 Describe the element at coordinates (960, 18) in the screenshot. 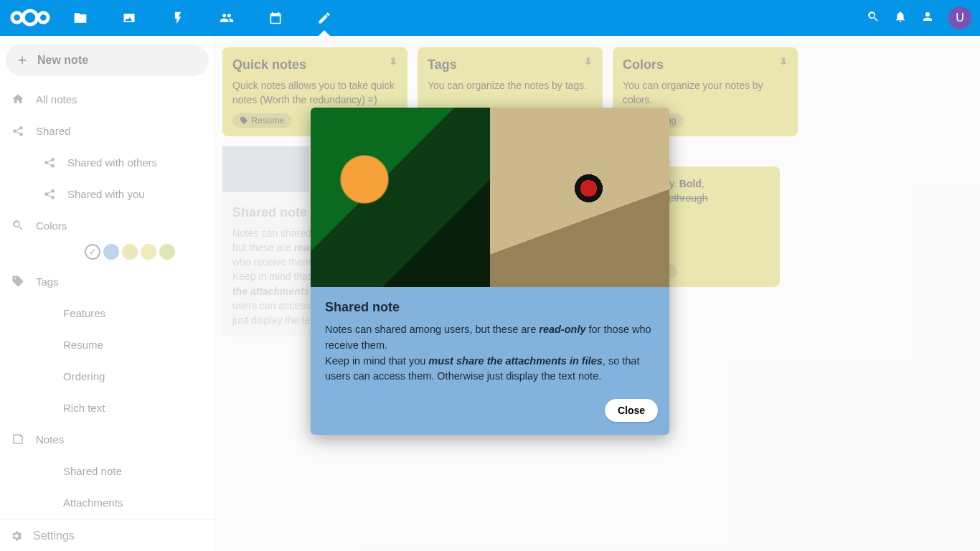

I see `user-avatar: U` at that location.